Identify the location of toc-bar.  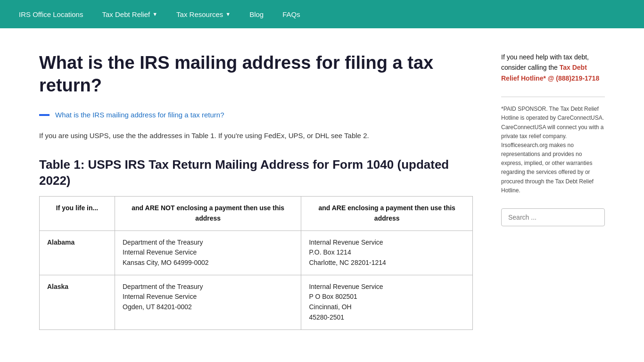
(44, 115).